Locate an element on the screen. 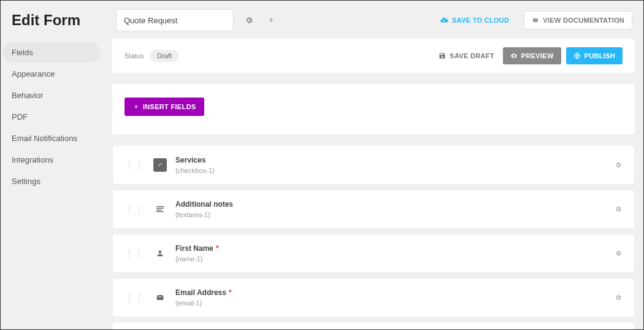  field-slug: {name-1} is located at coordinates (391, 259).